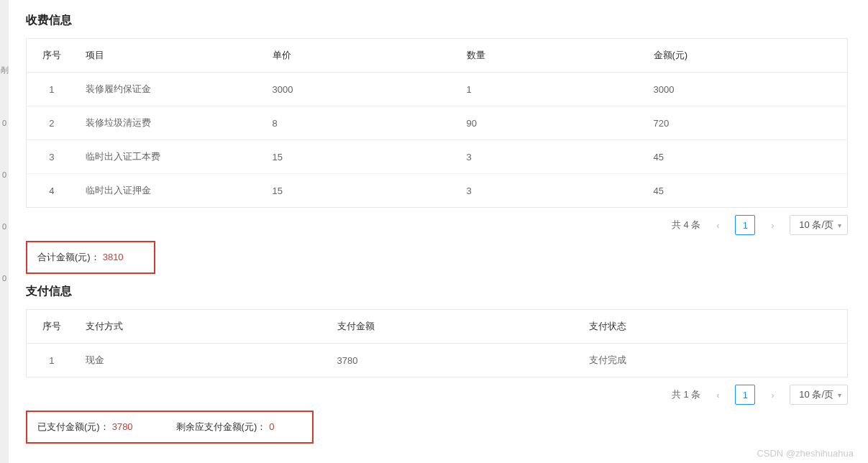 The image size is (868, 463). What do you see at coordinates (437, 124) in the screenshot?
I see `table-row: 2 装修垃圾清运费 8 90 720` at bounding box center [437, 124].